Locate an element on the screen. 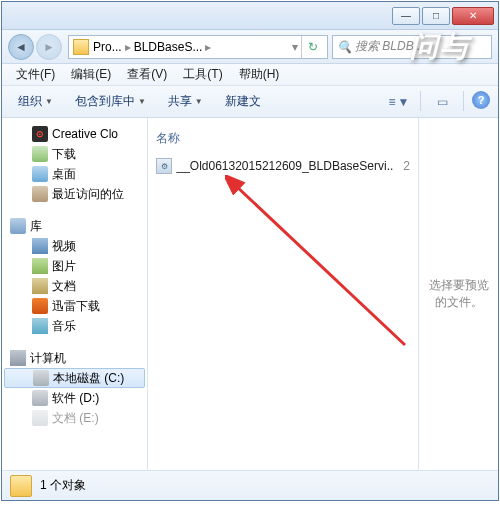 The image size is (500, 522). sidebar-item-pictures: 图片 is located at coordinates (74, 266).